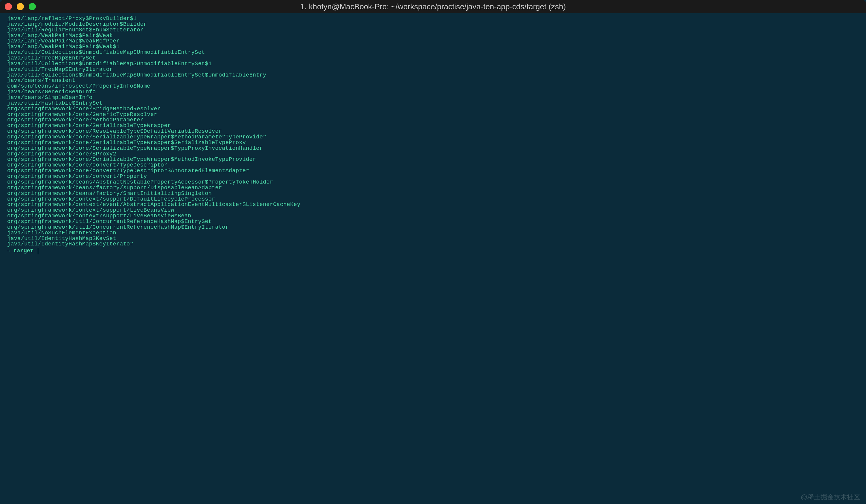 This screenshot has height=504, width=866. What do you see at coordinates (433, 194) in the screenshot?
I see `terminal-output-line: org/springframework/beans/factory/SmartI…` at bounding box center [433, 194].